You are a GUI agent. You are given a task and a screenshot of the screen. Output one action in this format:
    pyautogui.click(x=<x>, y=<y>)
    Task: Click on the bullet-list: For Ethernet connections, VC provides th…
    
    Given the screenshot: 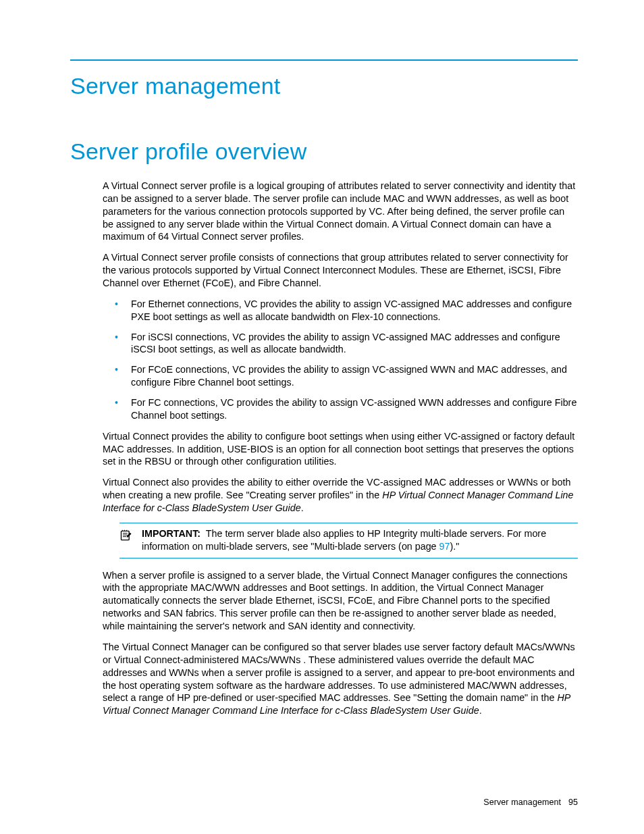 What is the action you would take?
    pyautogui.click(x=340, y=360)
    